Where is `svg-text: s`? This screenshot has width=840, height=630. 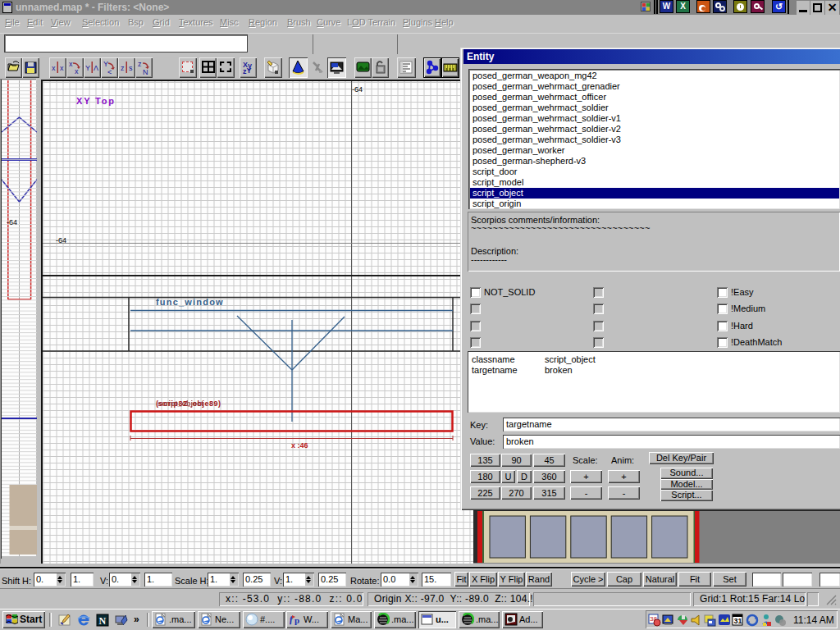 svg-text: s is located at coordinates (131, 68).